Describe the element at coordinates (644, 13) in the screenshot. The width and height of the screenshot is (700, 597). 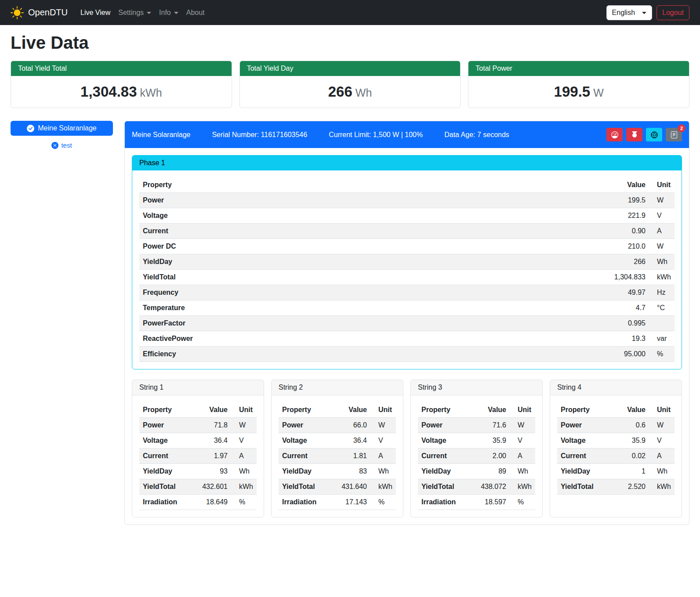
I see `chevron-down-icon` at that location.